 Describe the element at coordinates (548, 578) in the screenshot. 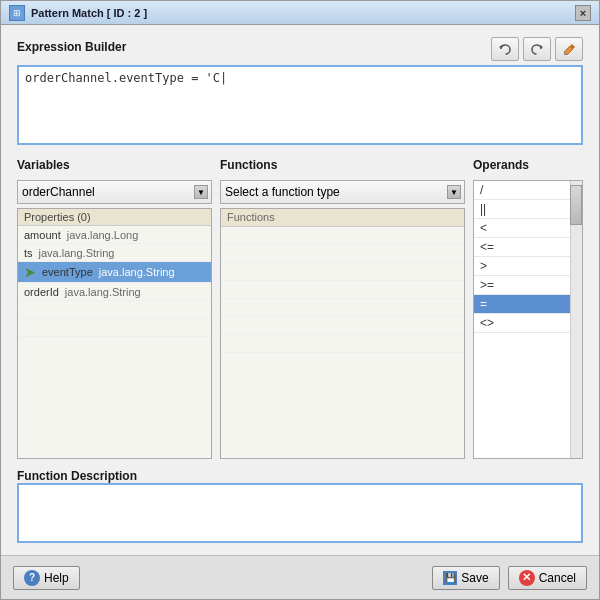

I see `cancel-button: ✕ Cancel` at that location.